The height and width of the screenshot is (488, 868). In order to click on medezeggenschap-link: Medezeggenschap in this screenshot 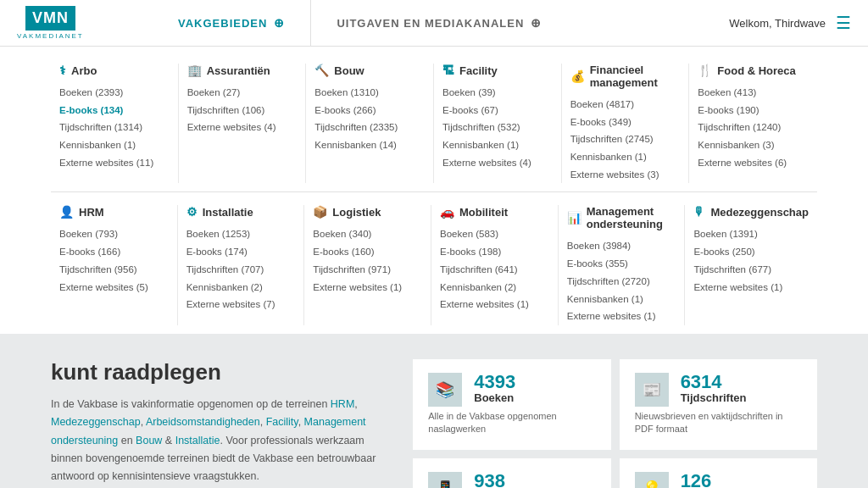, I will do `click(96, 422)`.